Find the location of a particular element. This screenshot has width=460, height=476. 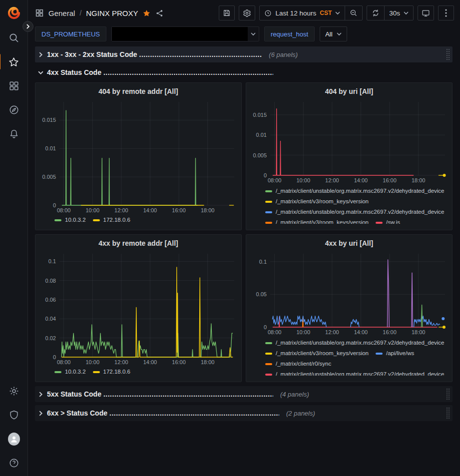

favorite-star-icon is located at coordinates (147, 13).